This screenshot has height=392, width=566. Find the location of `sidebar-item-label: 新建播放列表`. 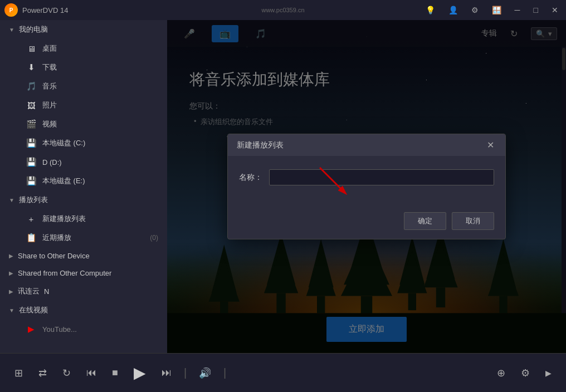

sidebar-item-label: 新建播放列表 is located at coordinates (64, 219).